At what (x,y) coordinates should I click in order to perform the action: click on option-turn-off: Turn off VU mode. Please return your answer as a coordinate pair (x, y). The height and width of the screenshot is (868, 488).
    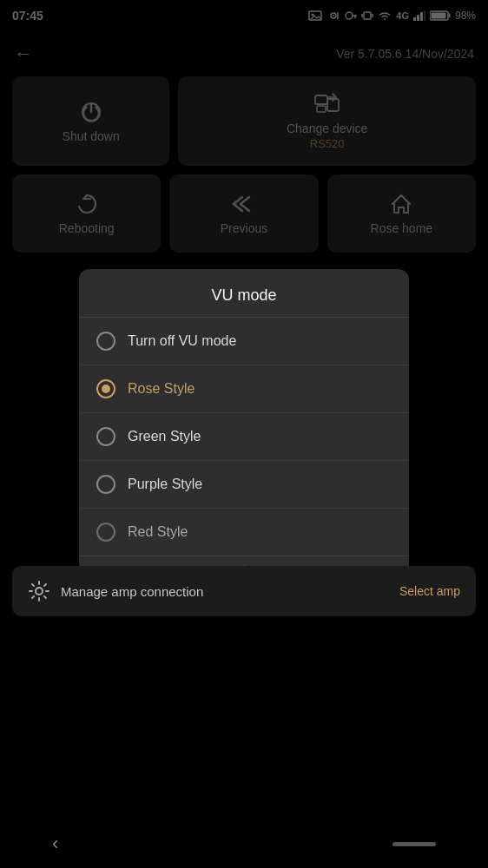
    Looking at the image, I should click on (244, 342).